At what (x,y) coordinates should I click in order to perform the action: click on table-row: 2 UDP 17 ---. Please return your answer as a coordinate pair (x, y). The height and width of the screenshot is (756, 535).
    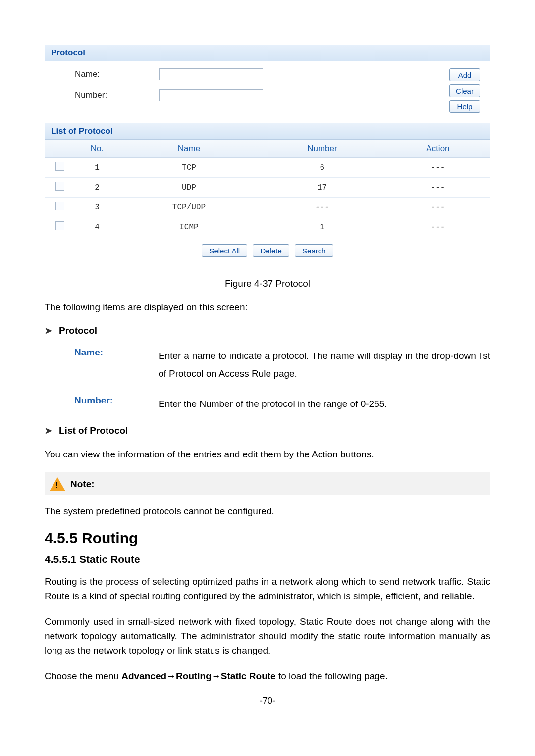
    Looking at the image, I should click on (268, 188).